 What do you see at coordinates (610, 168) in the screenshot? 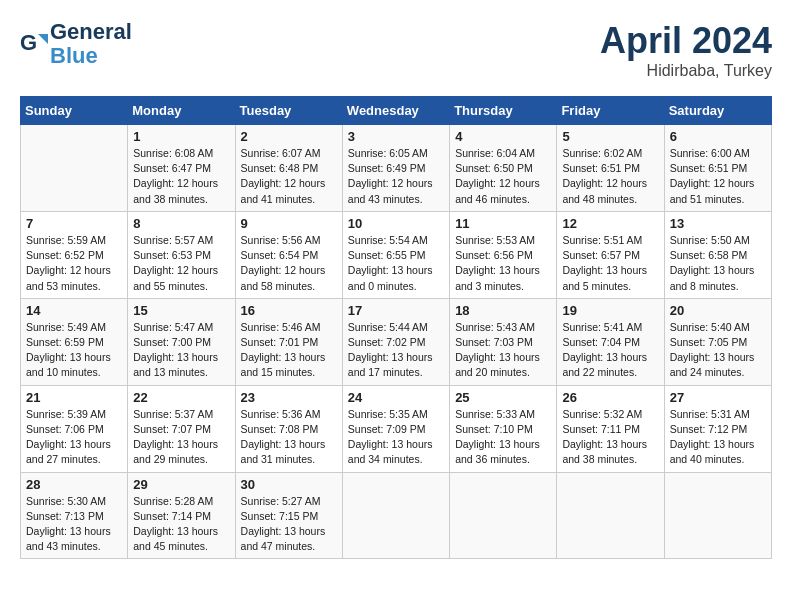
I see `day-cell: 5Sunrise: 6:02 AMSunset: 6:51 PMDaylight…` at bounding box center [610, 168].